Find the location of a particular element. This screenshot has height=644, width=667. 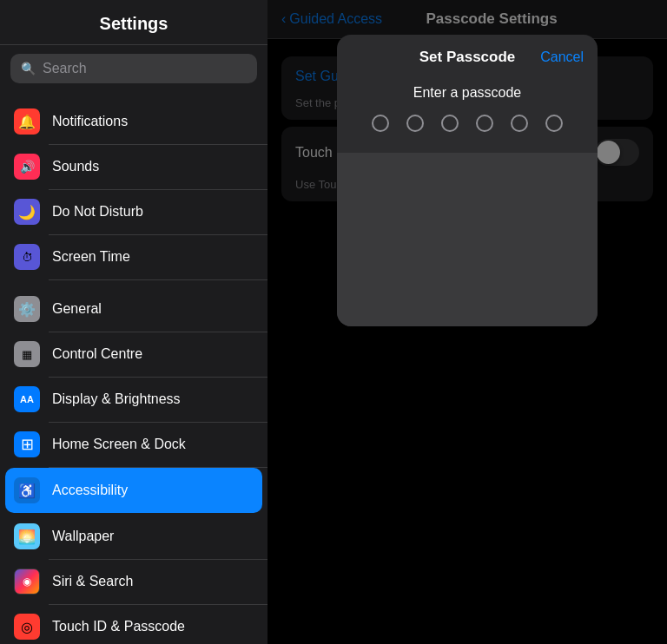

passcode-dots is located at coordinates (467, 134).